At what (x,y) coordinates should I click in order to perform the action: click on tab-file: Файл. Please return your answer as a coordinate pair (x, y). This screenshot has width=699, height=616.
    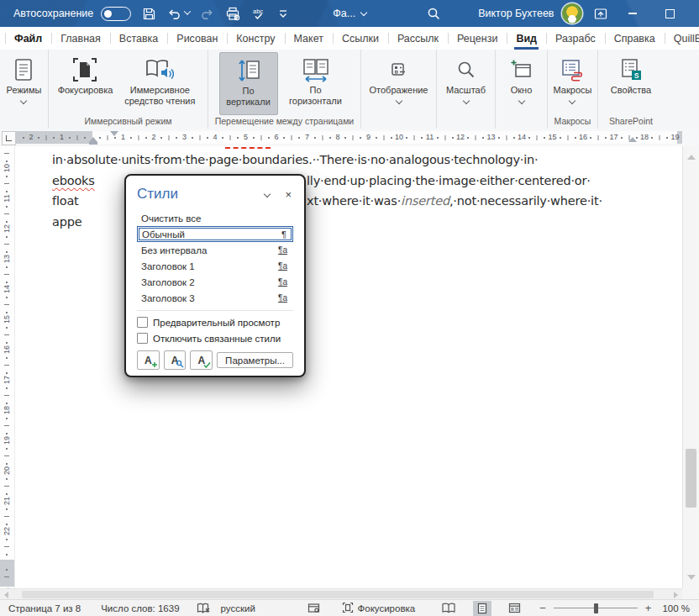
    Looking at the image, I should click on (29, 39).